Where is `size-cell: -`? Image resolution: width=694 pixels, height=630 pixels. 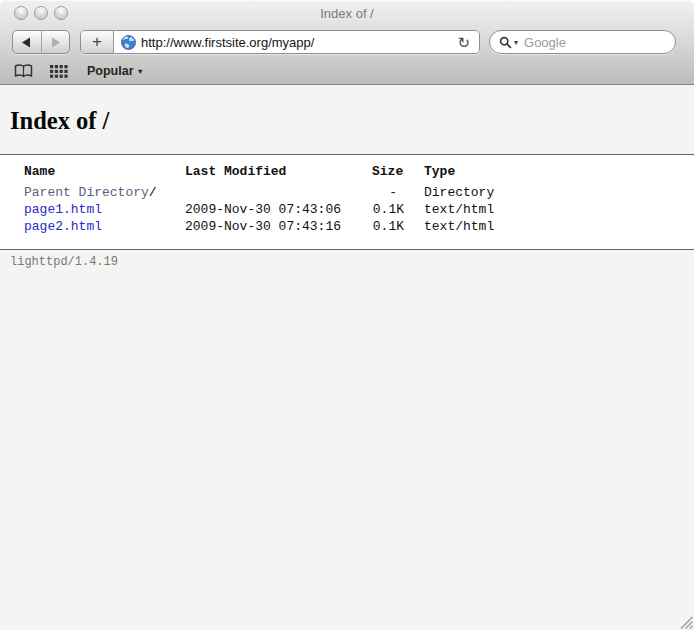
size-cell: - is located at coordinates (398, 192).